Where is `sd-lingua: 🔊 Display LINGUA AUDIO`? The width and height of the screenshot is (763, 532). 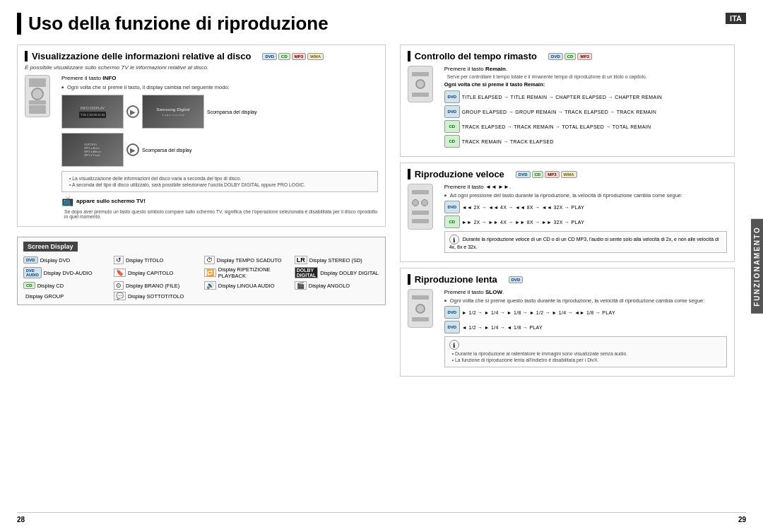 sd-lingua: 🔊 Display LINGUA AUDIO is located at coordinates (247, 285).